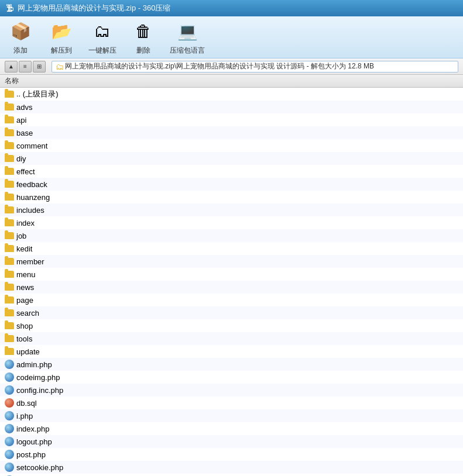  Describe the element at coordinates (61, 50) in the screenshot. I see `extract-label: 解压到` at that location.